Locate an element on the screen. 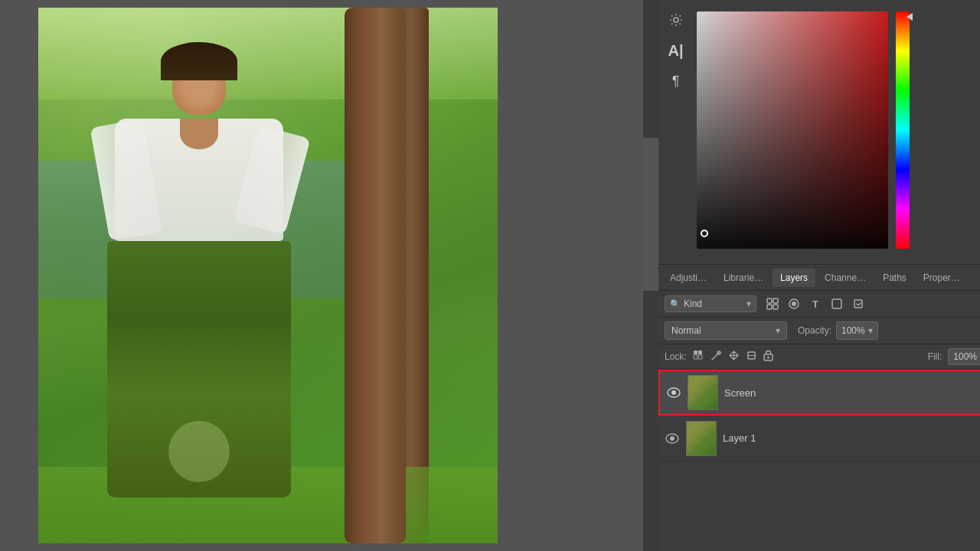 The image size is (980, 551). paragraph-tool-icon: ¶ is located at coordinates (676, 81).